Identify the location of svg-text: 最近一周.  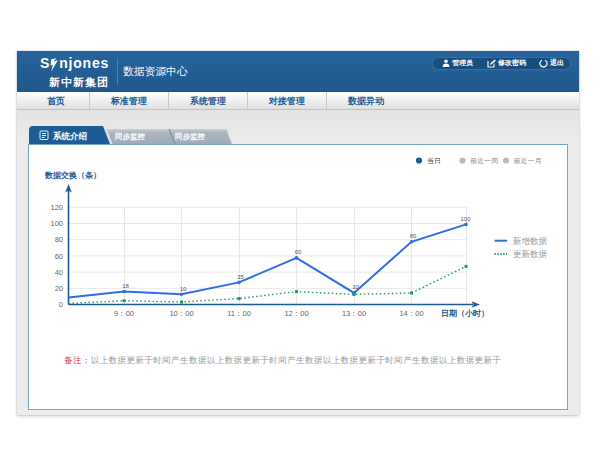
(484, 160).